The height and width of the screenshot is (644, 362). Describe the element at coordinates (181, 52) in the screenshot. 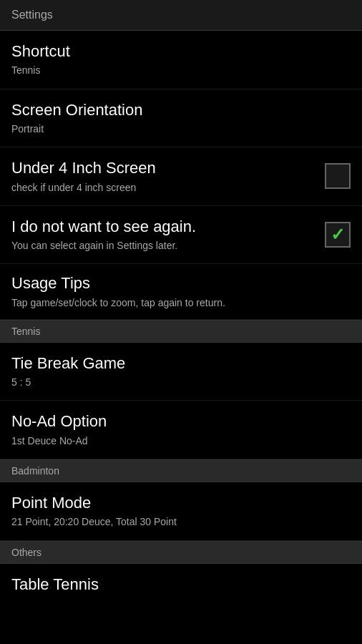

I see `shortcut-title: Shortcut` at that location.